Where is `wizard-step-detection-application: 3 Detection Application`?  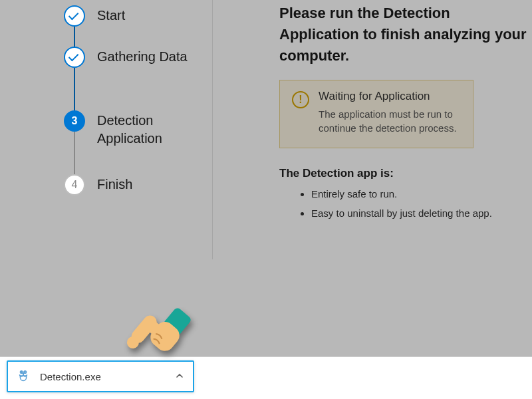
wizard-step-detection-application: 3 Detection Application is located at coordinates (138, 142).